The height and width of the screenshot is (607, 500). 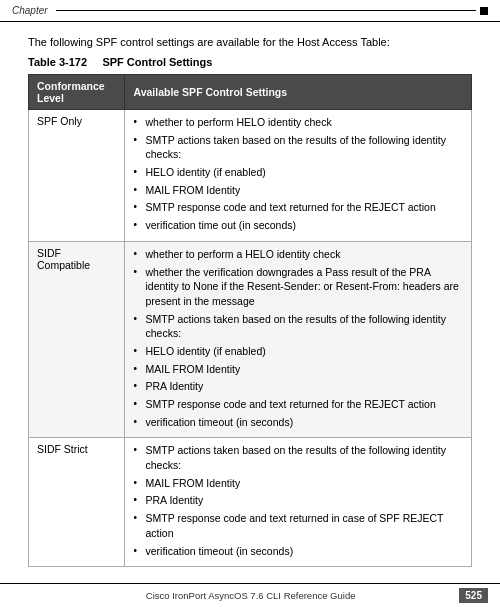 What do you see at coordinates (298, 92) in the screenshot?
I see `col-header-settings: Available SPF Control Settings` at bounding box center [298, 92].